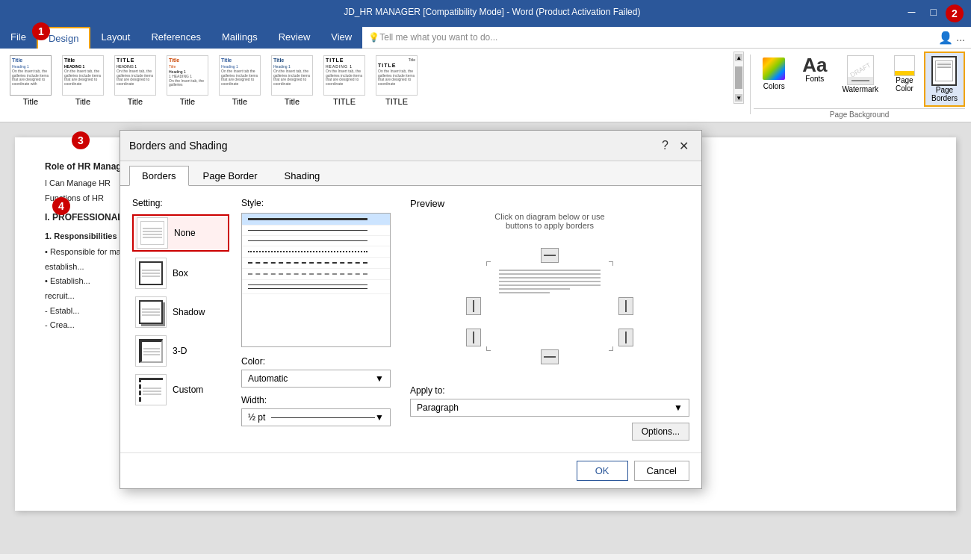 This screenshot has height=560, width=971. Describe the element at coordinates (316, 417) in the screenshot. I see `width-select: ½ pt ▼` at that location.